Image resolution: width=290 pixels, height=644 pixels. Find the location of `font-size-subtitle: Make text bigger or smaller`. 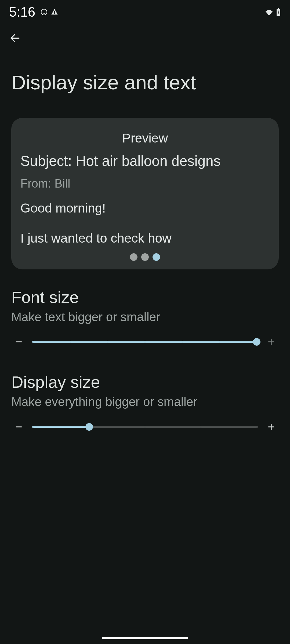

font-size-subtitle: Make text bigger or smaller is located at coordinates (145, 317).